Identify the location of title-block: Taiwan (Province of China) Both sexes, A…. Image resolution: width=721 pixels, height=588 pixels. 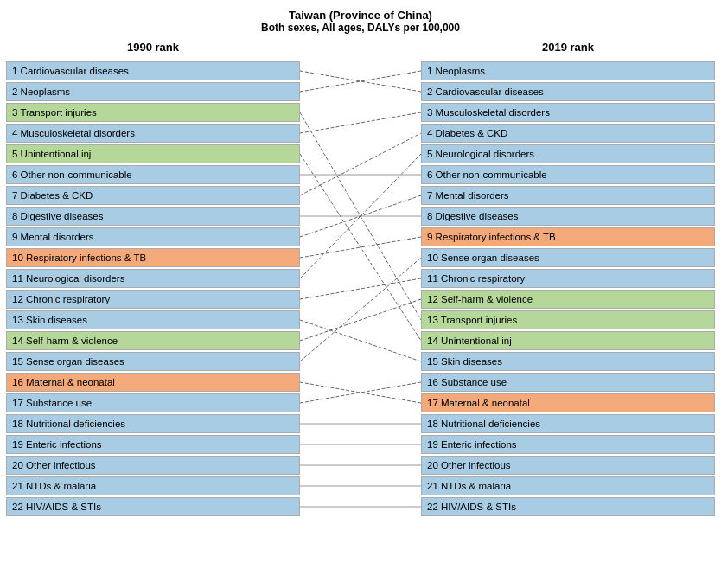
(360, 21).